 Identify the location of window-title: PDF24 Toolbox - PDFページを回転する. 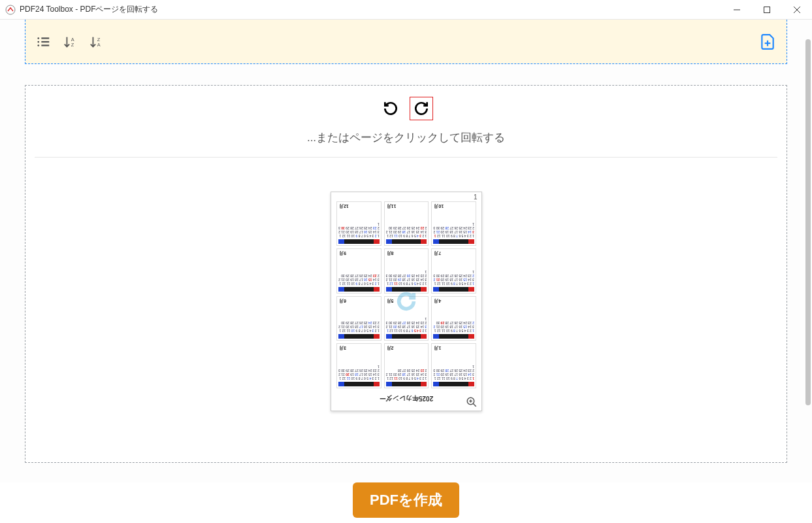
(89, 9).